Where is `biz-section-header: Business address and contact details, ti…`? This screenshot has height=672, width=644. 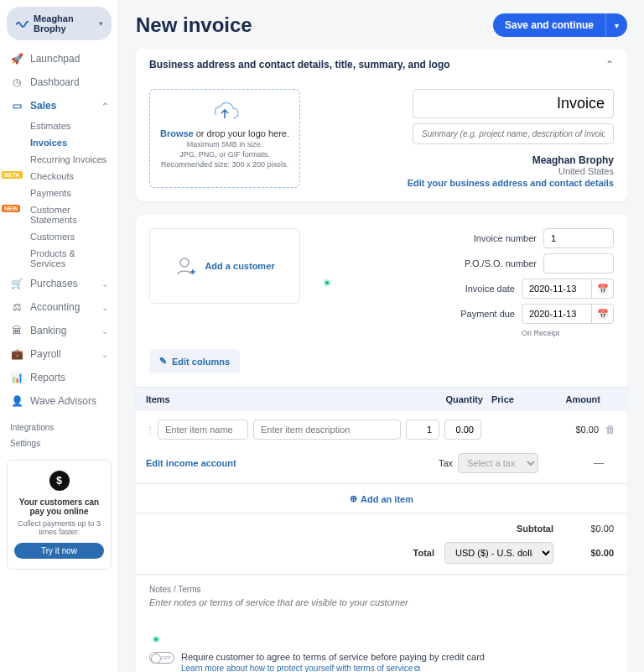 biz-section-header: Business address and contact details, ti… is located at coordinates (382, 65).